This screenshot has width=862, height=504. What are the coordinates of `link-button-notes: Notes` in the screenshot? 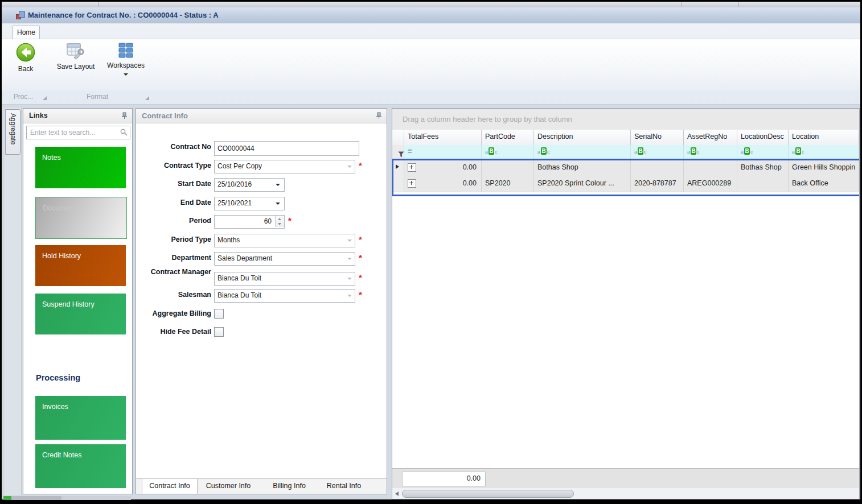 It's located at (81, 167).